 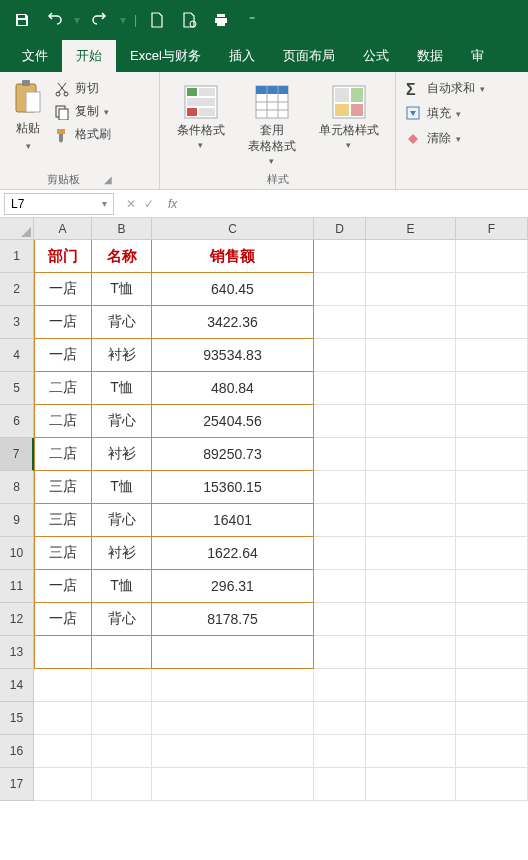 I want to click on row-header: 2, so click(x=17, y=290).